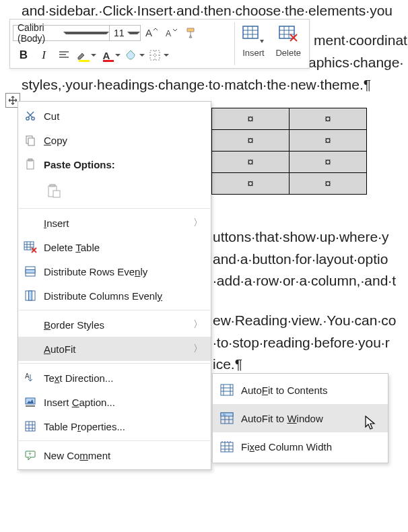  What do you see at coordinates (110, 55) in the screenshot?
I see `font-color-button: A` at bounding box center [110, 55].